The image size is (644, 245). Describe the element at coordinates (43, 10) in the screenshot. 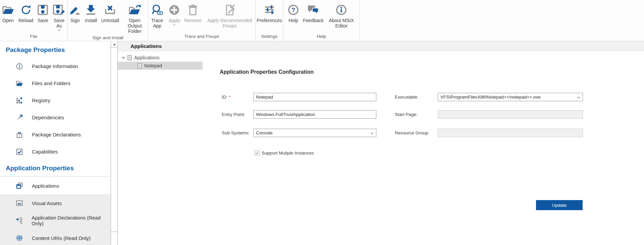

I see `save-icon` at that location.